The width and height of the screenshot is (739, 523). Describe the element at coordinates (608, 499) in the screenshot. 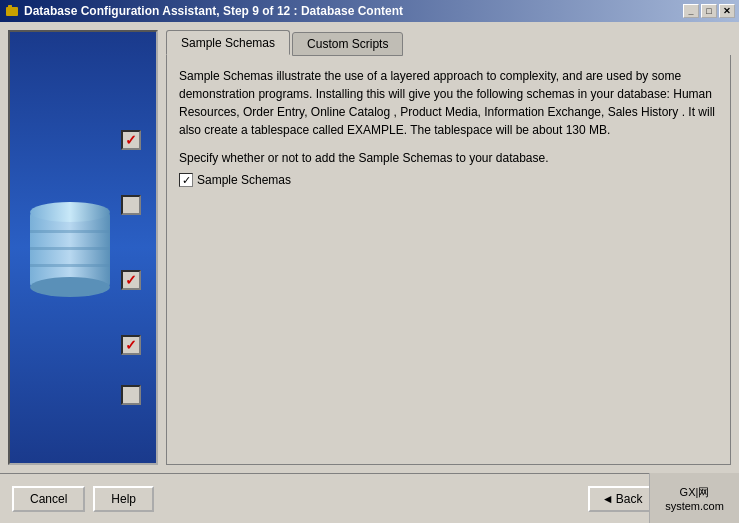

I see `back-arrow-icon: ◄` at that location.